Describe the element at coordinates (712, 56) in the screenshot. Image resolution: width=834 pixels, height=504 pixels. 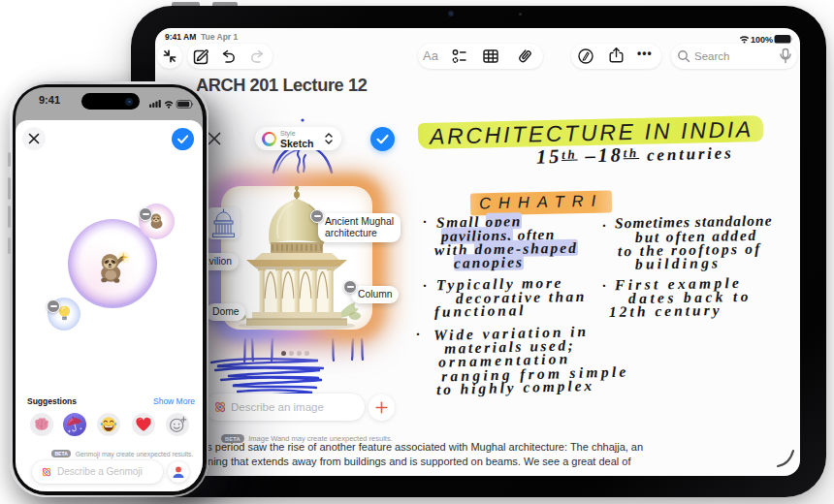
I see `svg-text: Search` at that location.